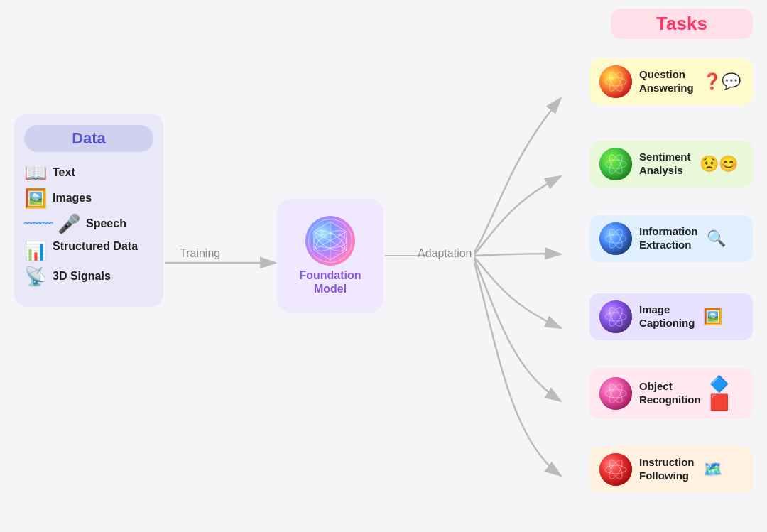 The width and height of the screenshot is (767, 532). Describe the element at coordinates (36, 198) in the screenshot. I see `images-icon: 🖼️` at that location.